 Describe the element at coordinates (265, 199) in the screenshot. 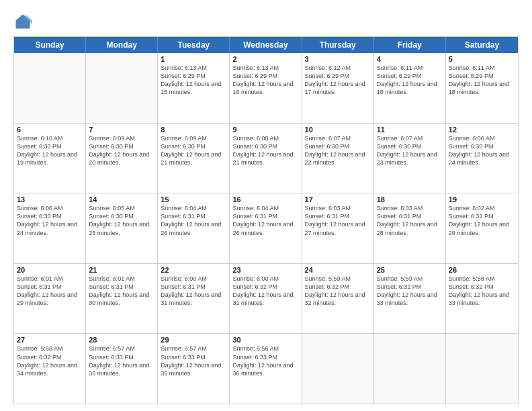

I see `day-number: 16` at that location.